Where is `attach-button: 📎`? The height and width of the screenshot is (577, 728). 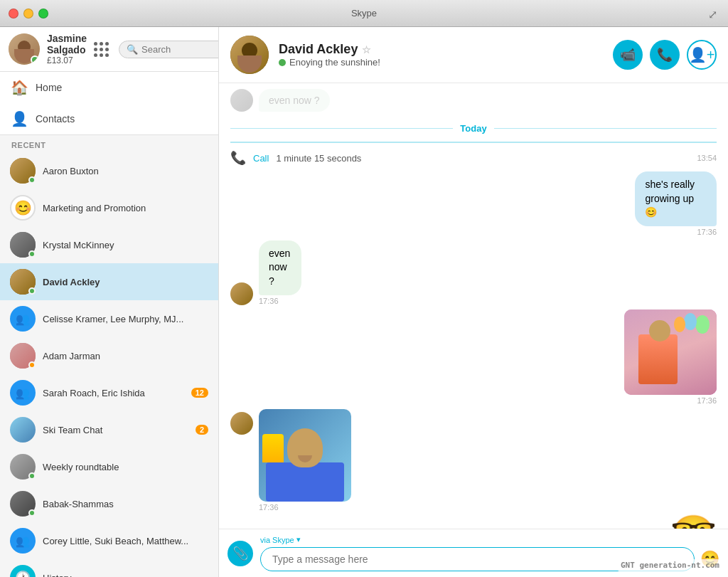
attach-button: 📎 is located at coordinates (240, 554).